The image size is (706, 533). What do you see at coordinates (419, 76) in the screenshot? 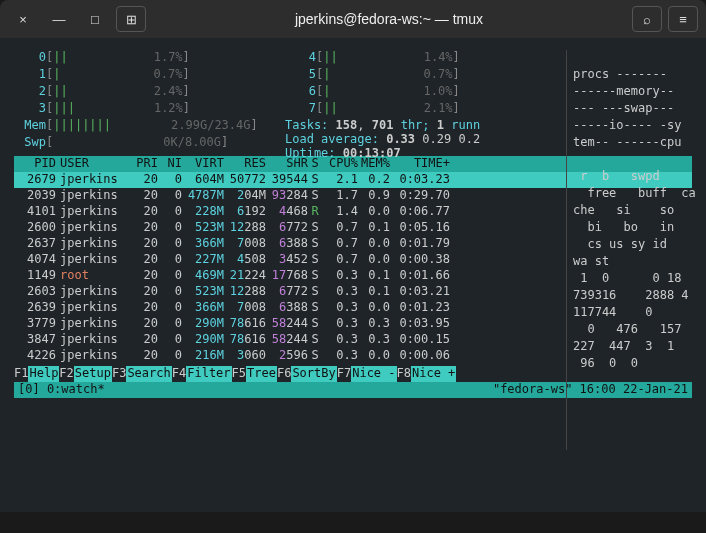
I see `cpu-meter-5: 5[|0.7%]` at bounding box center [419, 76].